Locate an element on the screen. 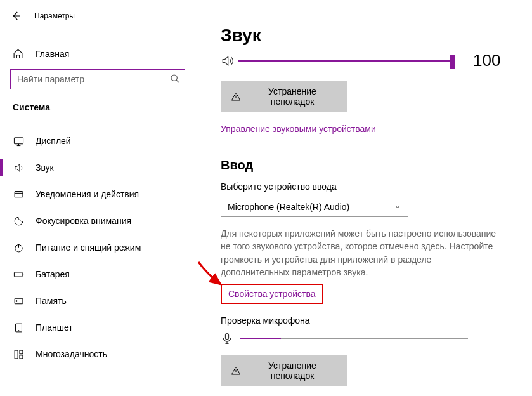 The width and height of the screenshot is (532, 396). search-icon is located at coordinates (175, 79).